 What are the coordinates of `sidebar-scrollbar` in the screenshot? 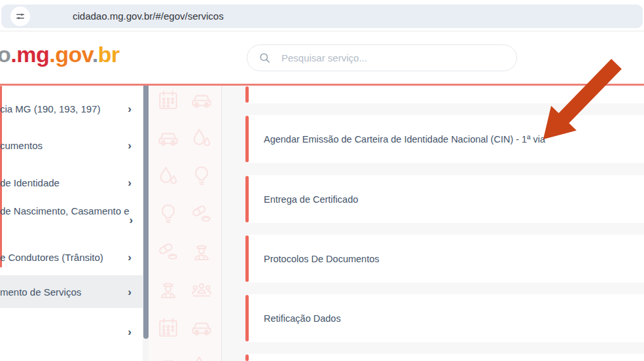 It's located at (145, 224).